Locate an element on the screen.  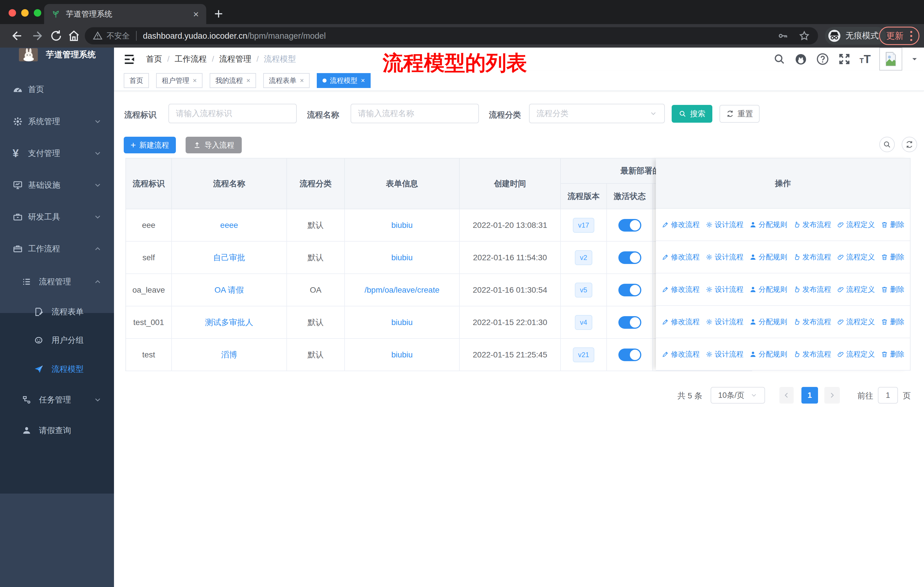
home-icon is located at coordinates (74, 36).